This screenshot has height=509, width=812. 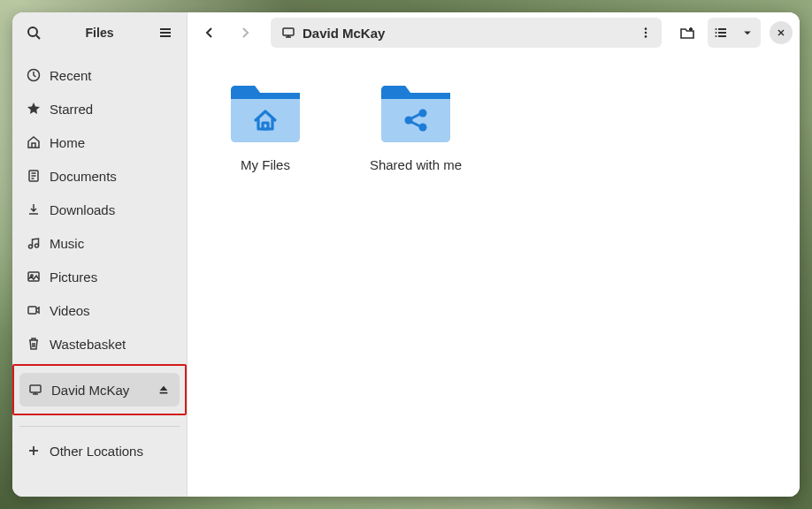 What do you see at coordinates (99, 390) in the screenshot?
I see `highlight-annotation: David McKay` at bounding box center [99, 390].